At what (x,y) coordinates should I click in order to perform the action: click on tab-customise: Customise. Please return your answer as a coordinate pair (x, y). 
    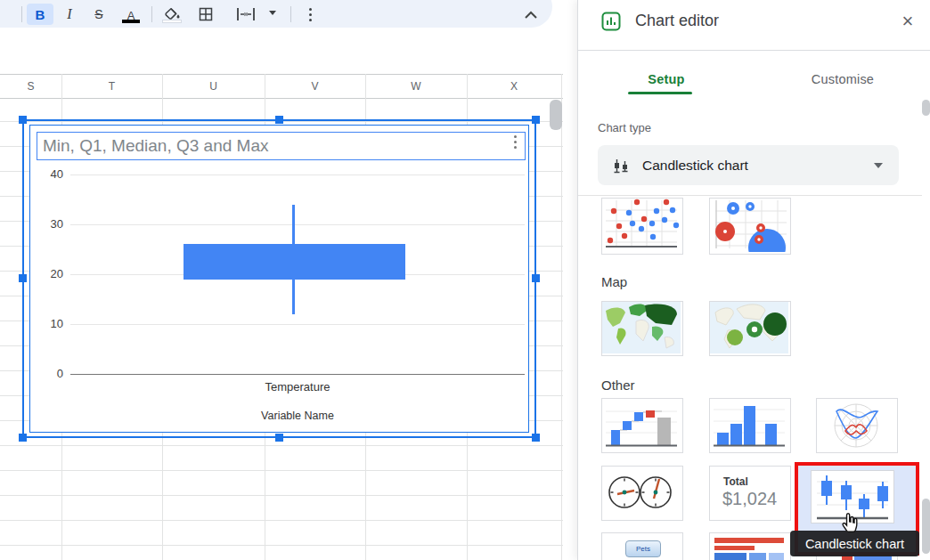
    Looking at the image, I should click on (843, 79).